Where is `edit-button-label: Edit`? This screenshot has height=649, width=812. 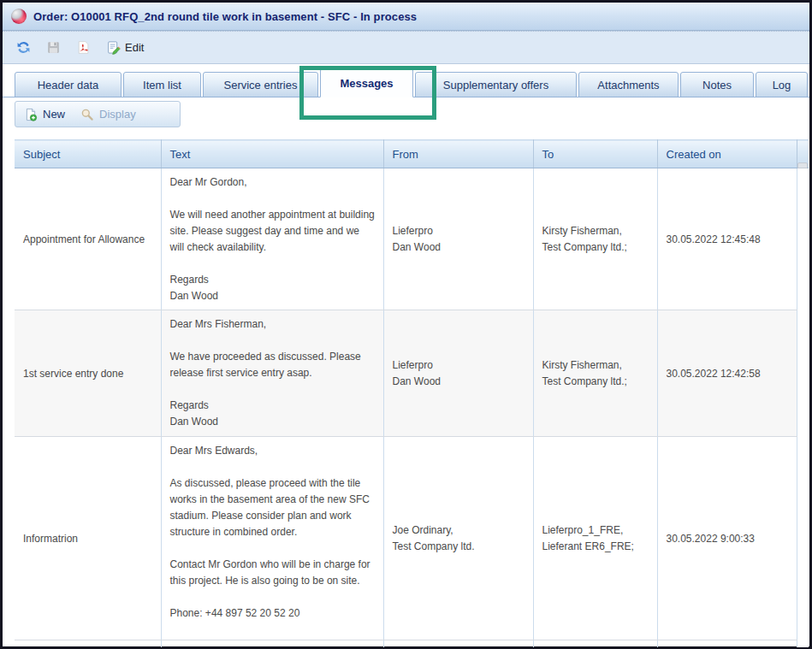
edit-button-label: Edit is located at coordinates (134, 48).